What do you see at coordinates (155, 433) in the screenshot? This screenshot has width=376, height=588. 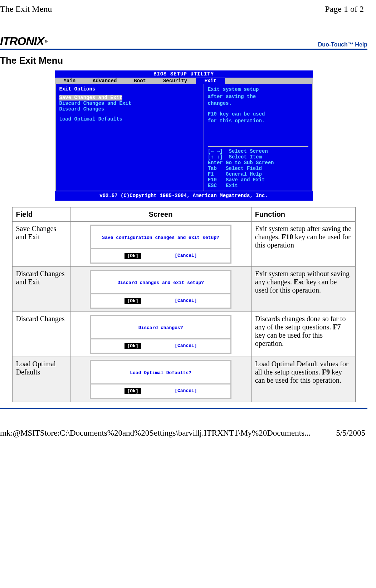 I see `footer-path: mk:@MSITStore:C:\Documents%20and%20Setti…` at bounding box center [155, 433].